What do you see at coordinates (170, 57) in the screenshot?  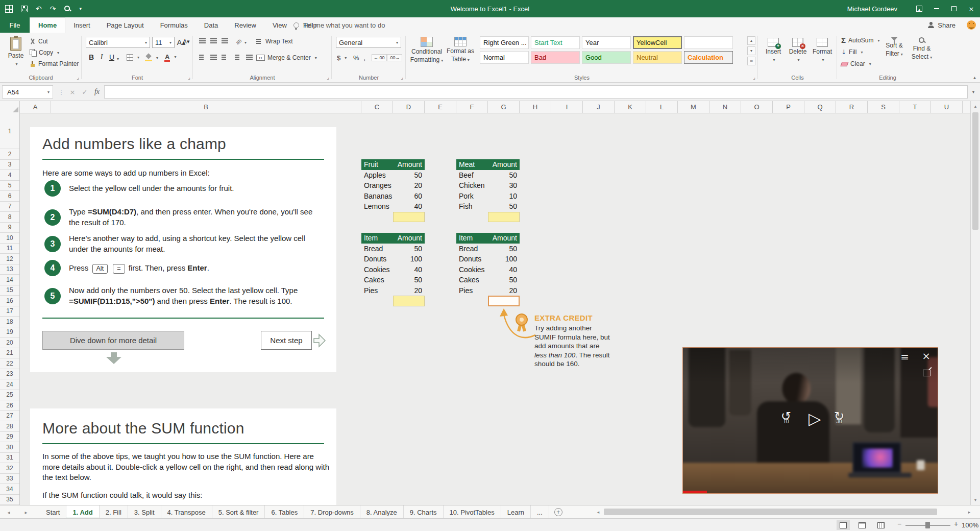 I see `font-color-button: A ▾` at bounding box center [170, 57].